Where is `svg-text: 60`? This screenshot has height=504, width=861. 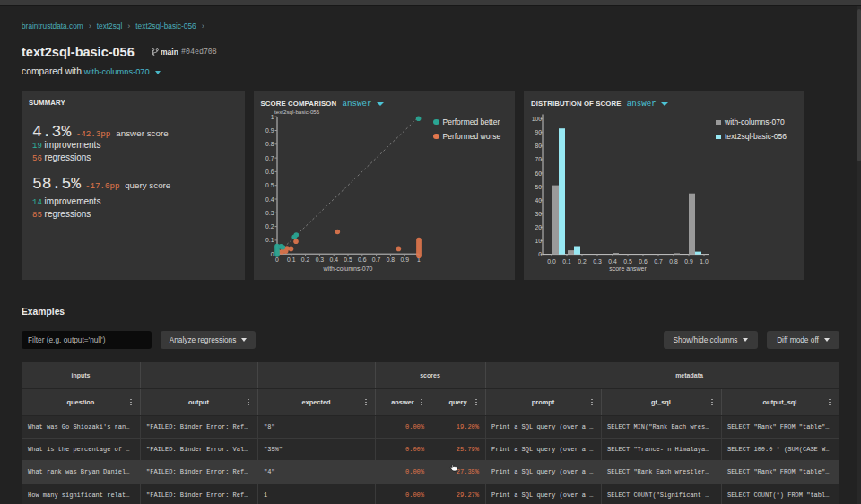 svg-text: 60 is located at coordinates (538, 174).